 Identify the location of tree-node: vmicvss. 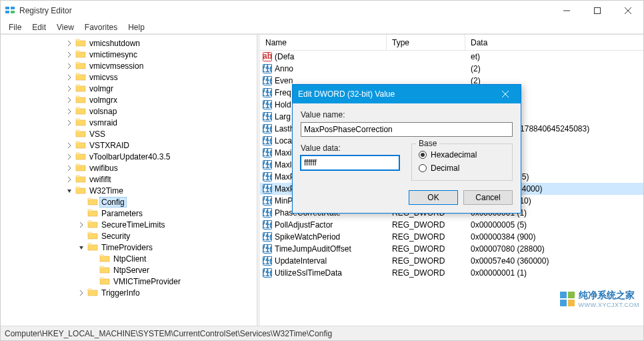
(130, 77).